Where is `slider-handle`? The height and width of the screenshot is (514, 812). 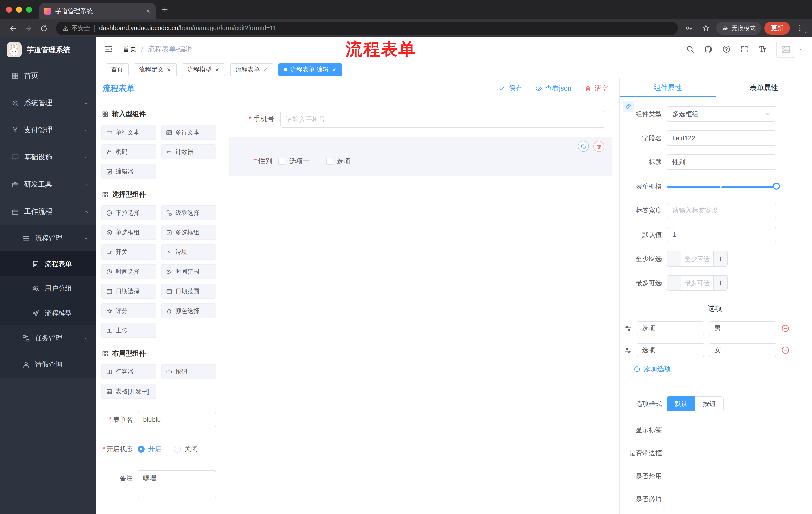
slider-handle is located at coordinates (776, 186).